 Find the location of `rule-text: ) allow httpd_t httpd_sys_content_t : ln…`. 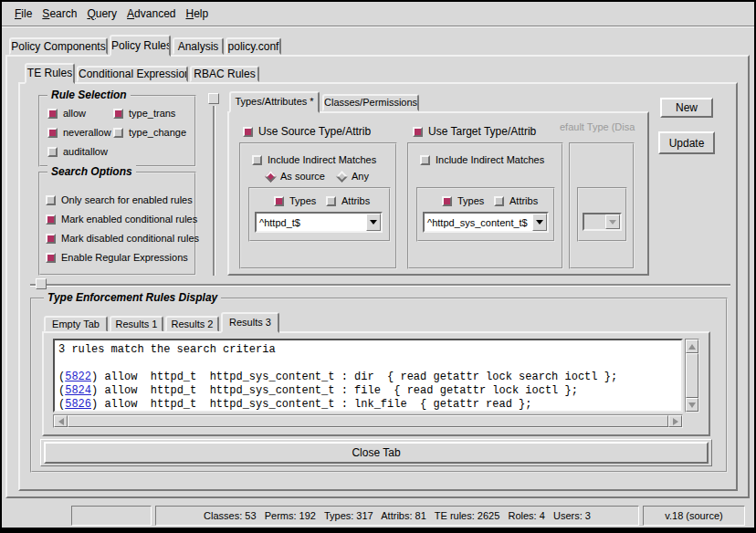

rule-text: ) allow httpd_t httpd_sys_content_t : ln… is located at coordinates (311, 404).